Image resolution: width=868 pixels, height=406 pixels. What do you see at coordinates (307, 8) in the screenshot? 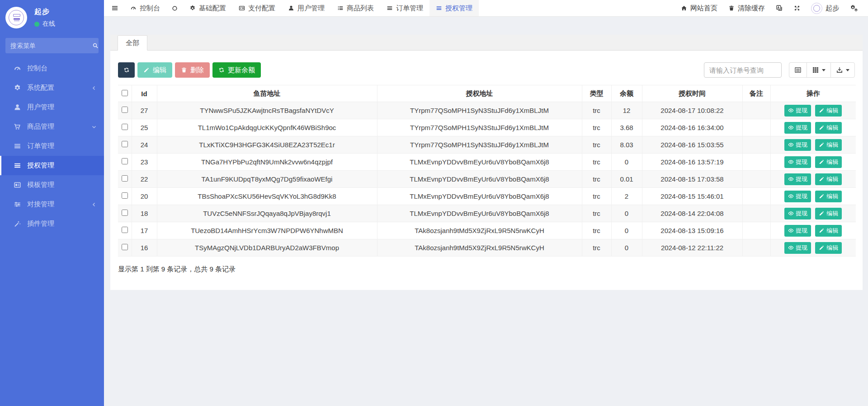
I see `nav-tab-user-management: 用户管理` at bounding box center [307, 8].